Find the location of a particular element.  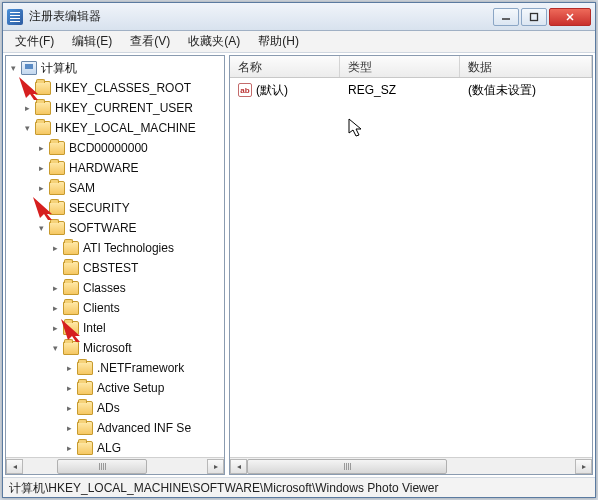

tree-item-hkcr: ▸HKEY_CLASSES_ROOT is located at coordinates (115, 88).